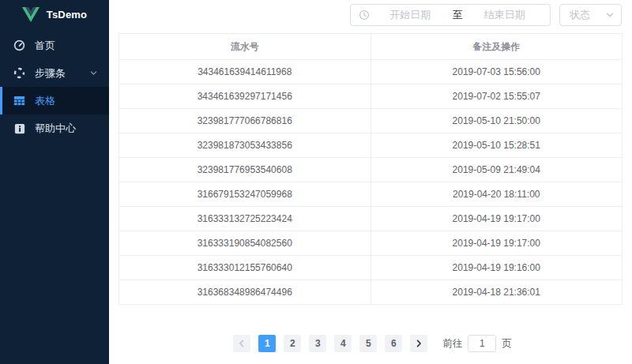  What do you see at coordinates (245, 194) in the screenshot?
I see `serial-number-cell: 316679153247059968` at bounding box center [245, 194].